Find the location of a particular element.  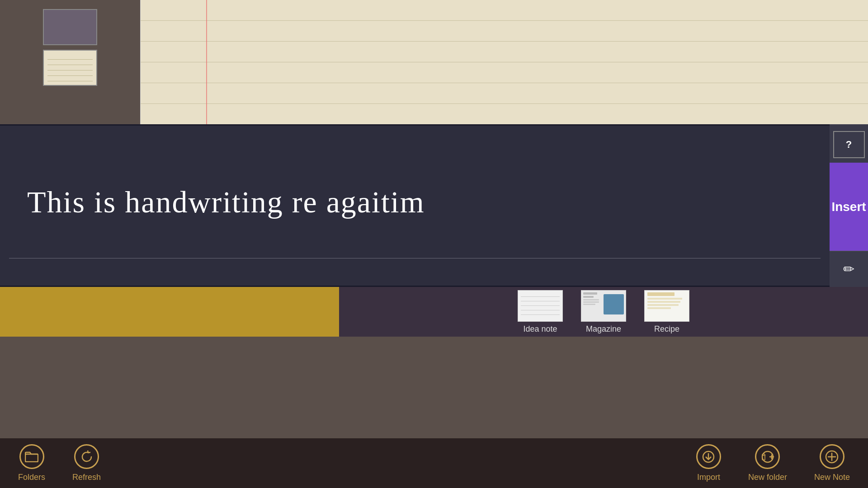

template-label-idea: Idea note is located at coordinates (540, 329).